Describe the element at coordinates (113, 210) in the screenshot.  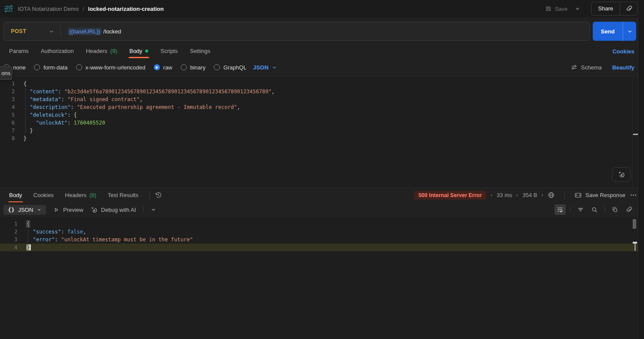
I see `debug-with-ai-button: Debug with AI` at that location.